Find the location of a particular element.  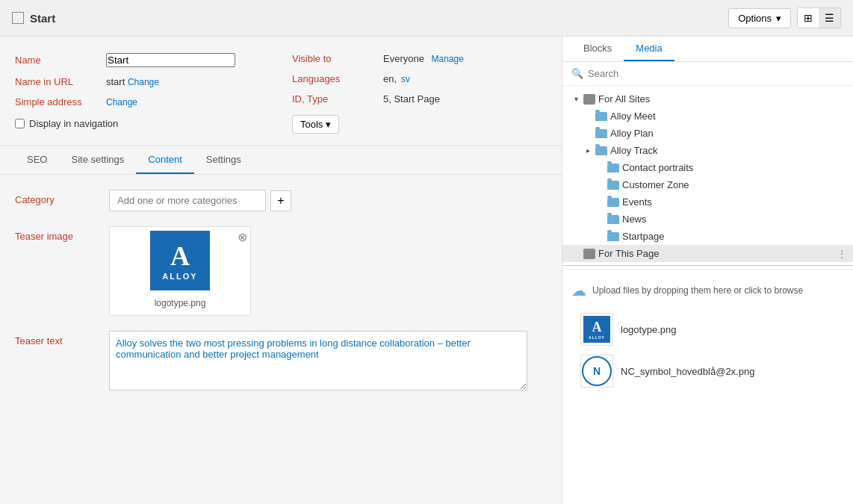

options-chevron-icon: ▾ is located at coordinates (778, 18).